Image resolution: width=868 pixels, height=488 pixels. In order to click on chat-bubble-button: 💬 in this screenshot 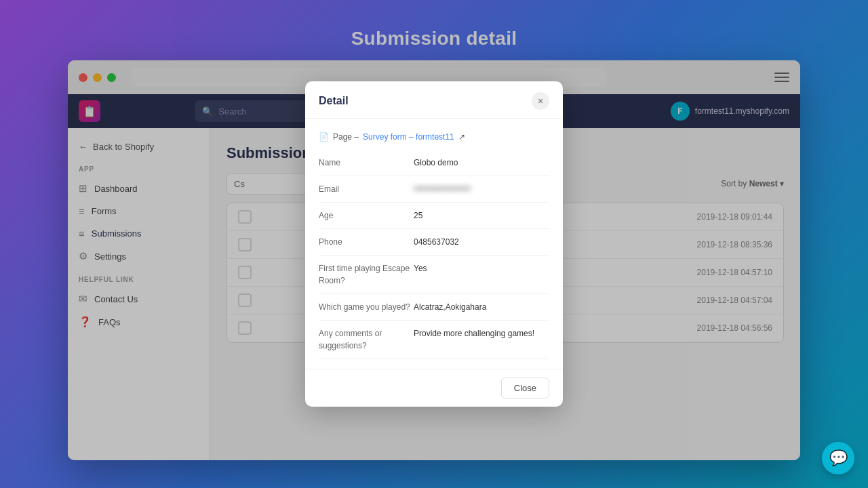, I will do `click(838, 458)`.